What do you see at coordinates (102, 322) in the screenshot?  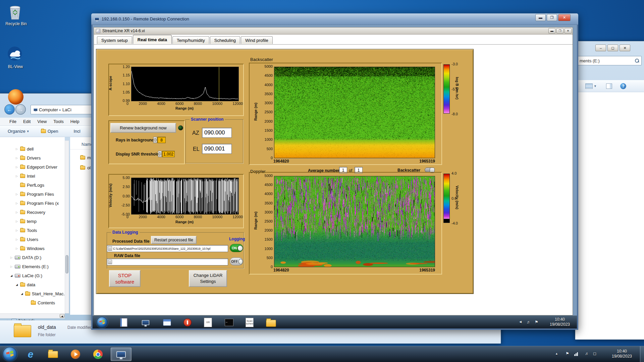 I see `remote-start-button` at bounding box center [102, 322].